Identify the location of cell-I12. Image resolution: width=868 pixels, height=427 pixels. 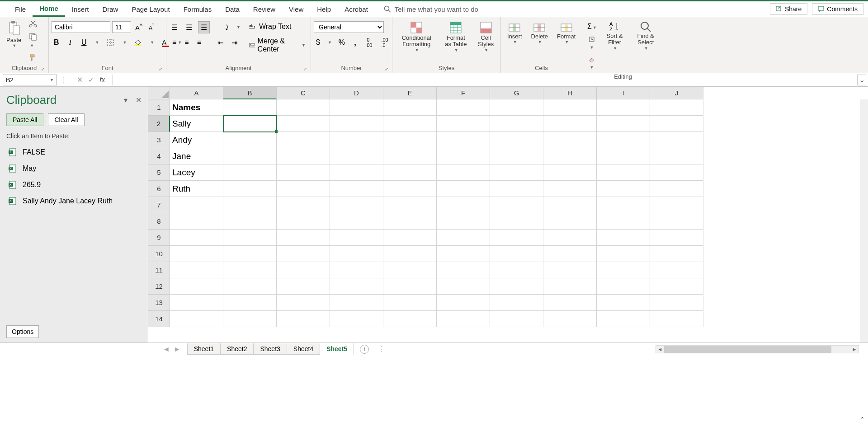
(623, 286).